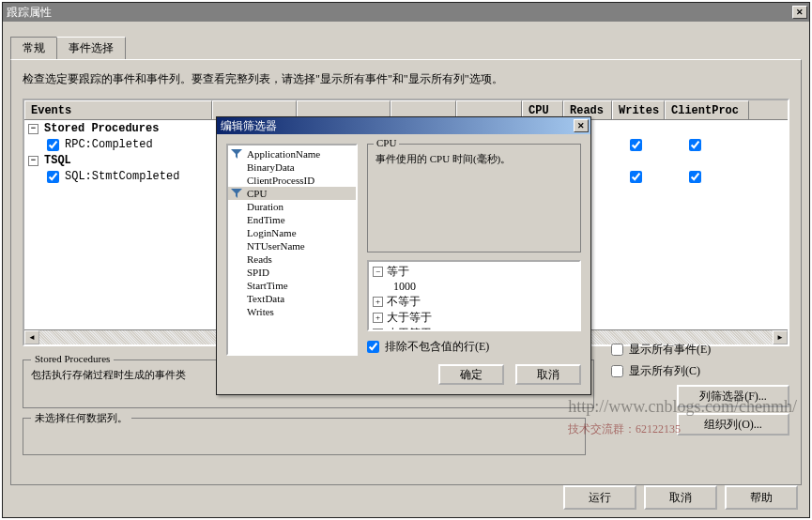  Describe the element at coordinates (387, 143) in the screenshot. I see `cpu-group-title: CPU` at that location.